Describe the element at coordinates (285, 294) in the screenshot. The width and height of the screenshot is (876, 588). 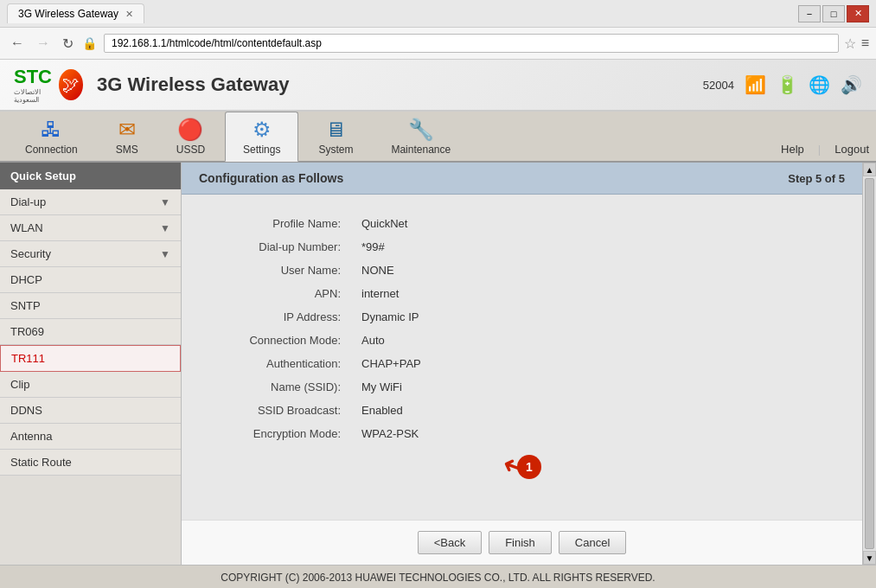
I see `field-label: APN:` at that location.